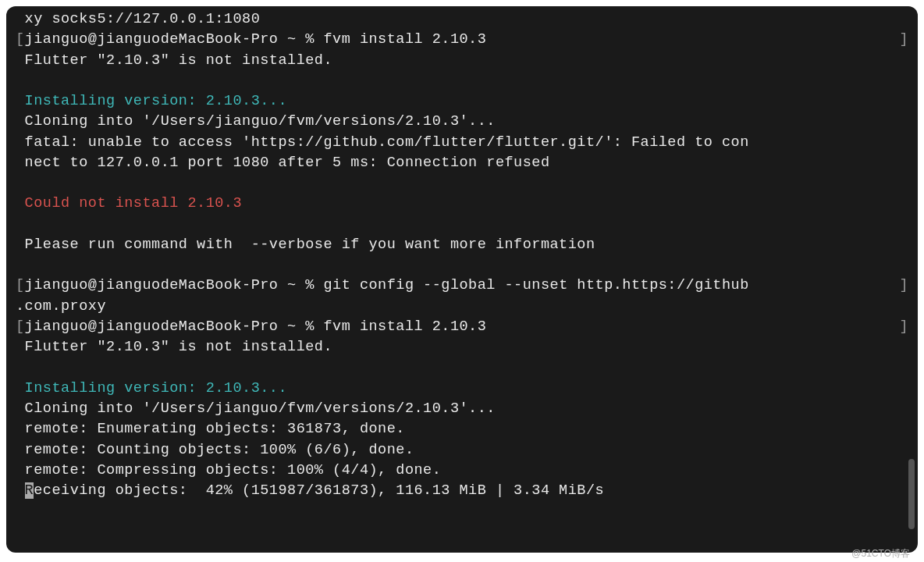  What do you see at coordinates (535, 286) in the screenshot?
I see `shell-command: git config --global --unset http.https:/…` at bounding box center [535, 286].